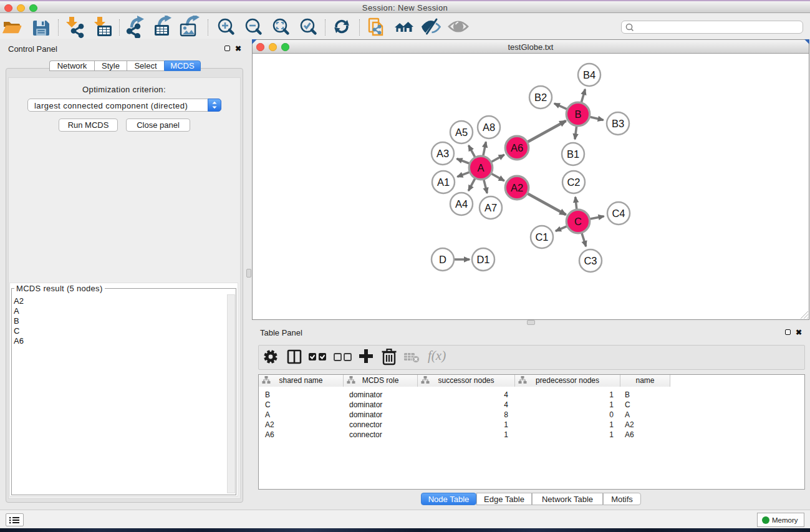 The width and height of the screenshot is (810, 532). I want to click on svg-text: C3, so click(590, 261).